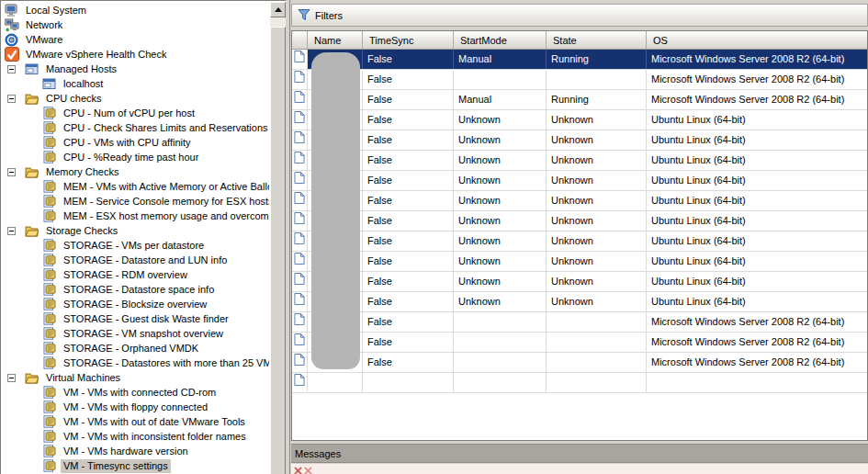  I want to click on tree-item-mem-vms-with-active-memory-or-active-balloon: MEM - VMs with Active Memory or Active B…, so click(135, 186).